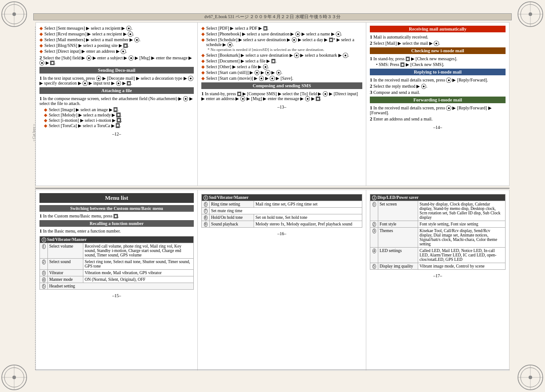 This screenshot has width=545, height=392. I want to click on top-bar: dv67_E.book 531 ページ ２００９年４月２２日 水曜日 午後５時３…, so click(272, 17).